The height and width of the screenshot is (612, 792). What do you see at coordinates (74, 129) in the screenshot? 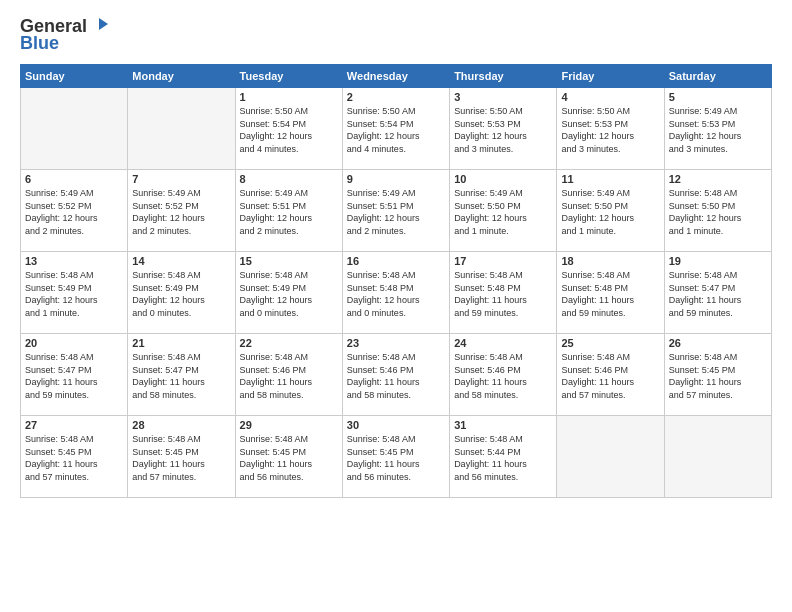
I see `empty-cell` at bounding box center [74, 129].